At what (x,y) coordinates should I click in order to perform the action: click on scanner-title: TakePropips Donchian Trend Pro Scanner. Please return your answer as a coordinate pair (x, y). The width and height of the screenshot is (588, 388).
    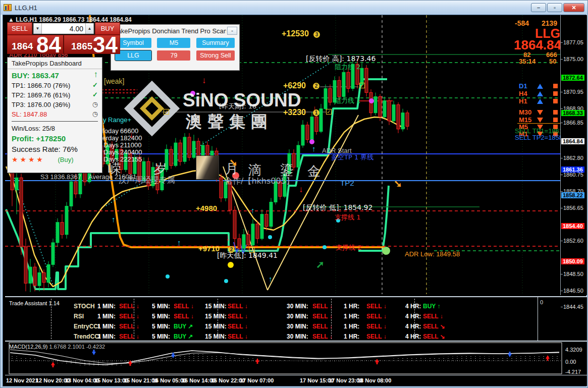
    Looking at the image, I should click on (170, 31).